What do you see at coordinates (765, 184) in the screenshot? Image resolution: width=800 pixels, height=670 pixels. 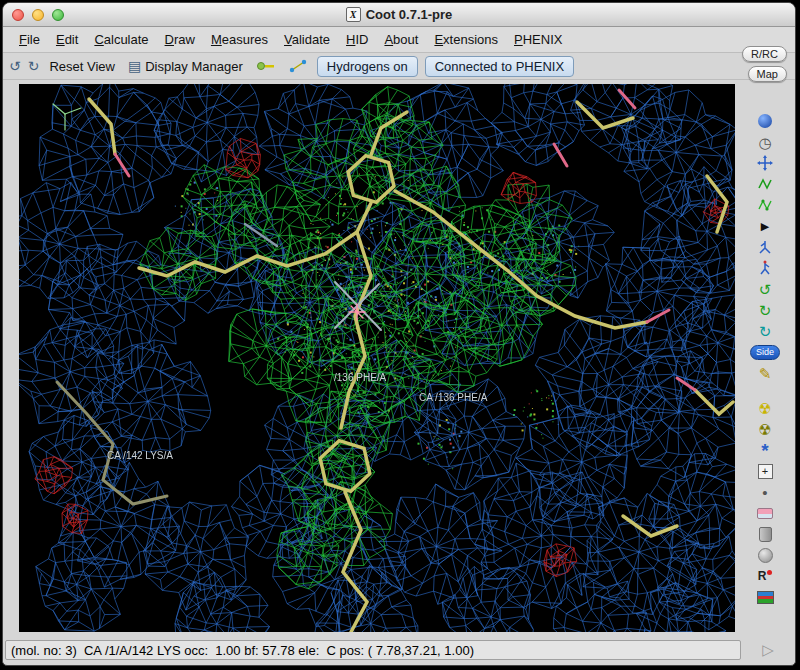 I see `real-space-refine-icon` at bounding box center [765, 184].